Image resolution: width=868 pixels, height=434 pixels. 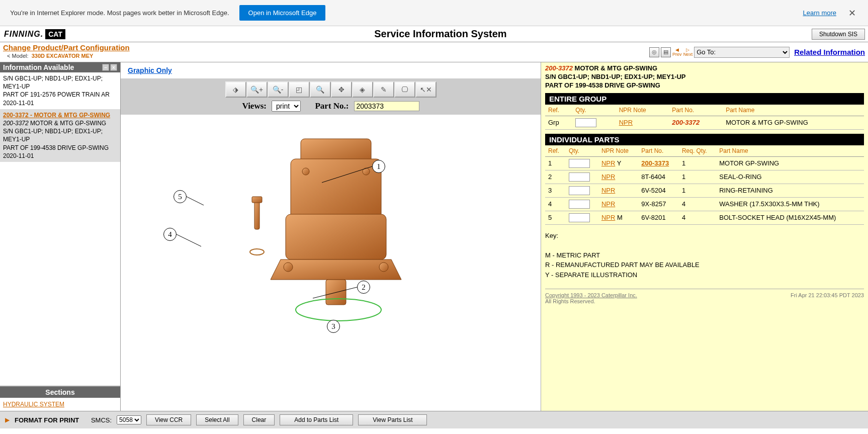 What do you see at coordinates (320, 90) in the screenshot?
I see `fit-icon: 🔍` at bounding box center [320, 90].